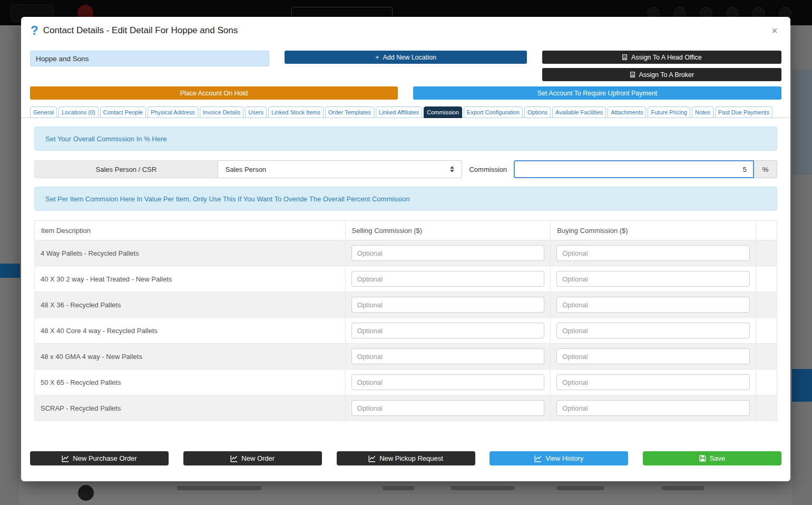 The image size is (812, 505). What do you see at coordinates (579, 112) in the screenshot?
I see `tab-available-facilities: Available Facilities` at bounding box center [579, 112].